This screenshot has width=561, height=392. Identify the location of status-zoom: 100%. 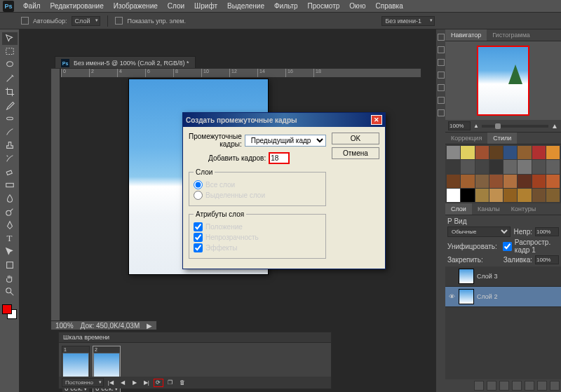
(65, 325).